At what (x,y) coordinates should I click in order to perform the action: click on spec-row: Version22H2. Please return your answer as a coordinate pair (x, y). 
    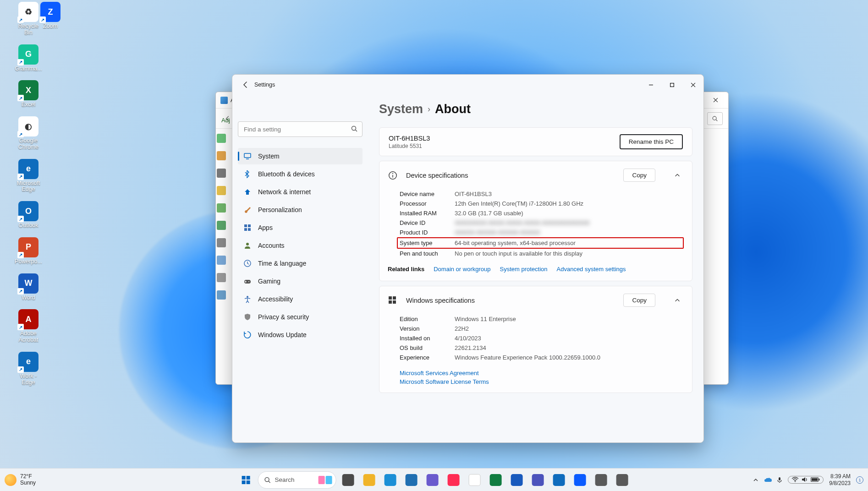
    Looking at the image, I should click on (542, 329).